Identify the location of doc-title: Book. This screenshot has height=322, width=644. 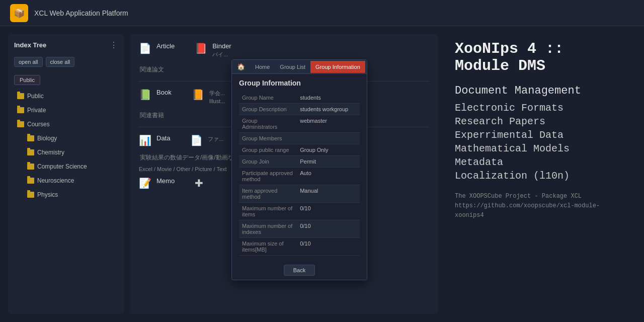
(164, 93).